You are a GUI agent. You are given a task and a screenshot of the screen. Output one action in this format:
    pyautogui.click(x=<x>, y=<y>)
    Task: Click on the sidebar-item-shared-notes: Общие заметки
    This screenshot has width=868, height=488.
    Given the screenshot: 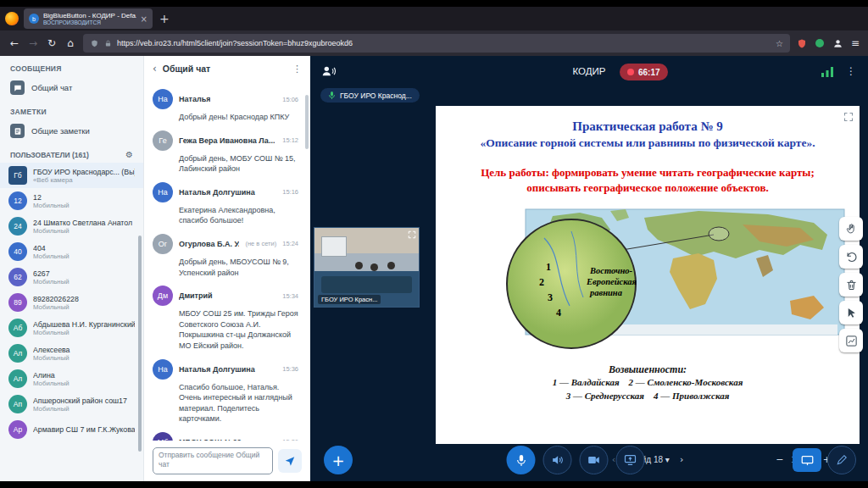 What is the action you would take?
    pyautogui.click(x=71, y=130)
    